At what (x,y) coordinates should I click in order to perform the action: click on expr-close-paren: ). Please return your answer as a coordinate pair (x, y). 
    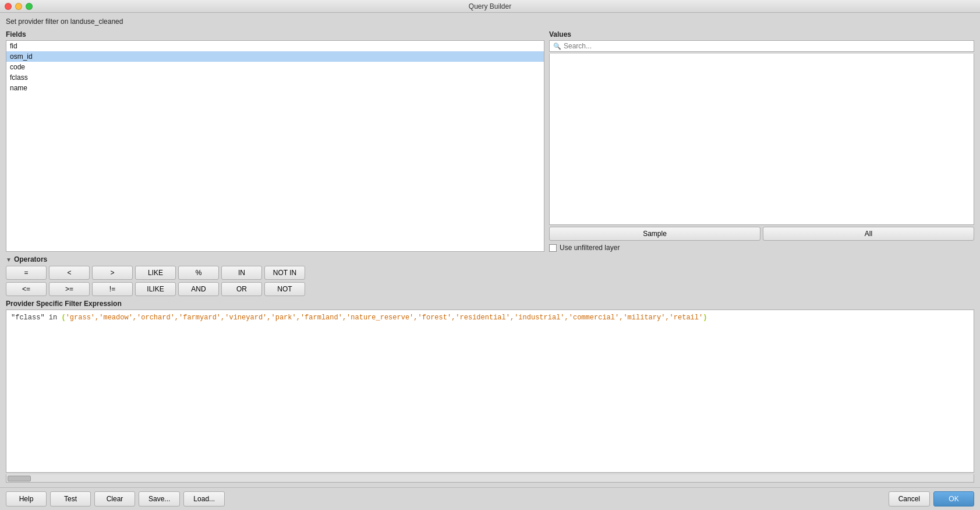
    Looking at the image, I should click on (705, 318).